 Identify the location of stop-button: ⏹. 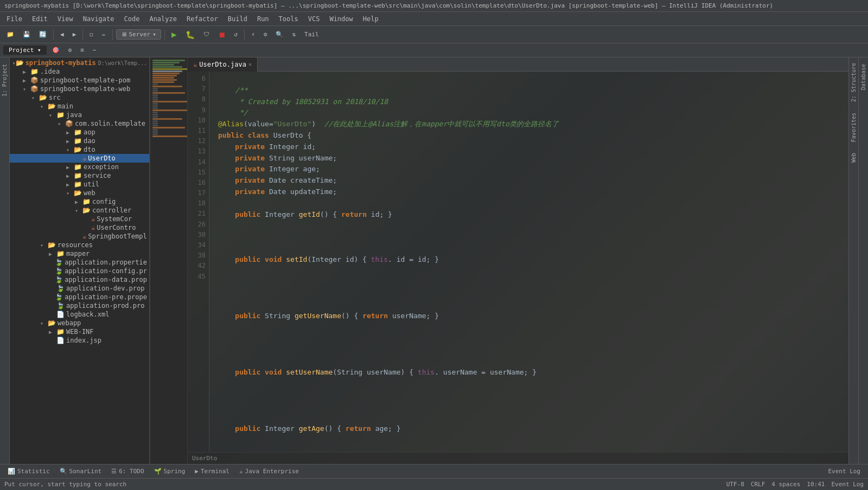
(222, 35).